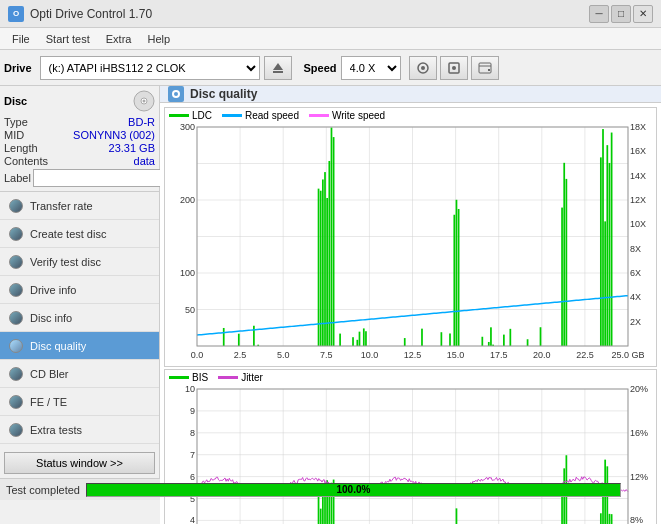 This screenshot has height=524, width=661. Describe the element at coordinates (80, 122) in the screenshot. I see `disc-type-row: Type BD-R` at that location.